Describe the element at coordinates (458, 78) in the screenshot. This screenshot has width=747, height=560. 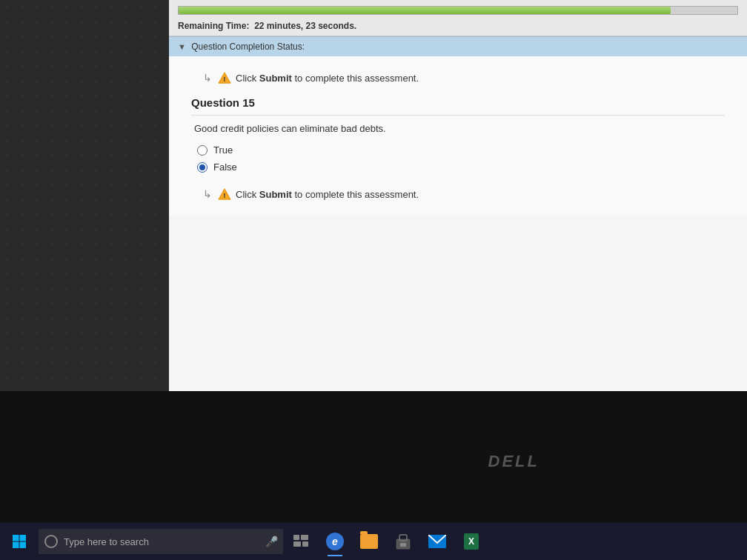
I see `warning-notice-top: ↳ ! Click Submit to complete this assess…` at that location.